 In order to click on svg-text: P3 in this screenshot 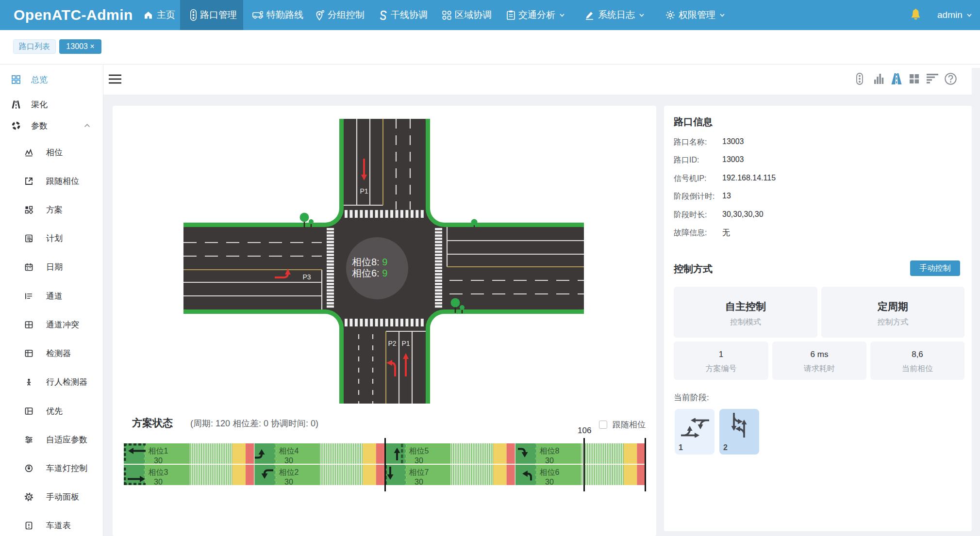, I will do `click(307, 277)`.